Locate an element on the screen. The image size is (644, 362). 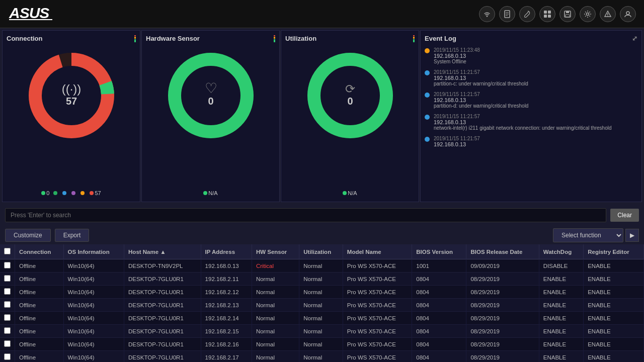
hardware-donut: ♡ 0 is located at coordinates (211, 96).